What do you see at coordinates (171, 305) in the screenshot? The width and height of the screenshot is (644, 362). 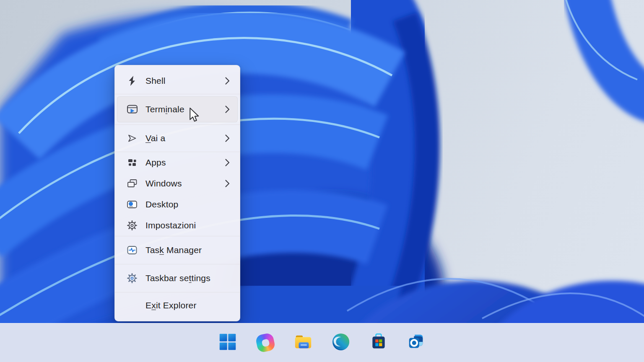 I see `menu-item-label: Exit Explorer` at bounding box center [171, 305].